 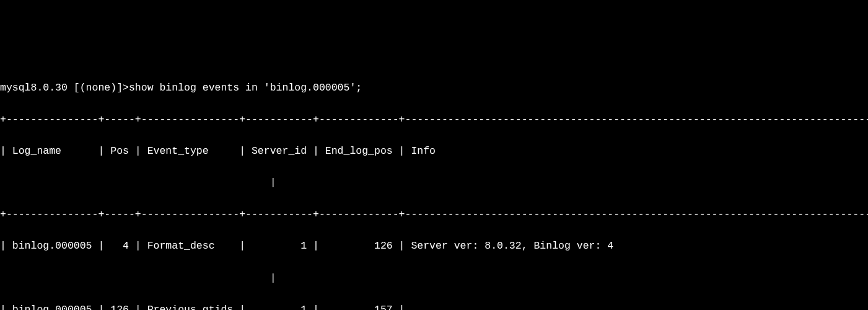 I want to click on mysql-prompt-line: mysql8.0.30 [(none)]>show binlog events …, so click(x=434, y=88).